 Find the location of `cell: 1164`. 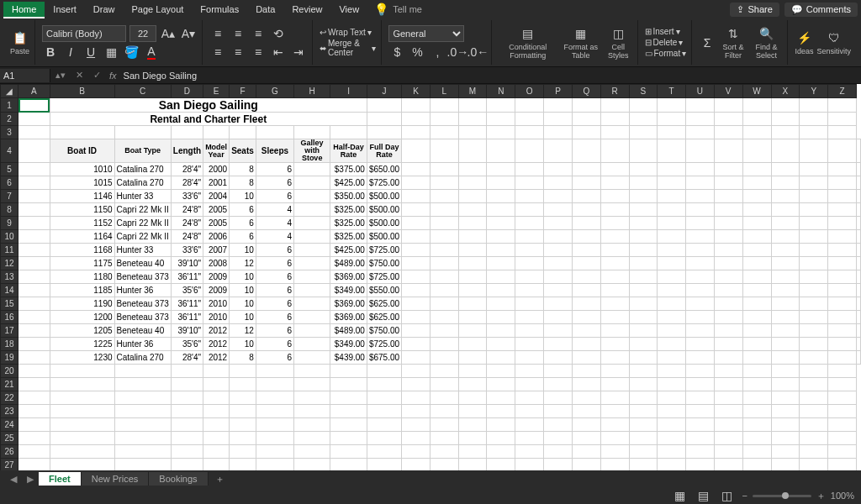

cell: 1164 is located at coordinates (82, 237).